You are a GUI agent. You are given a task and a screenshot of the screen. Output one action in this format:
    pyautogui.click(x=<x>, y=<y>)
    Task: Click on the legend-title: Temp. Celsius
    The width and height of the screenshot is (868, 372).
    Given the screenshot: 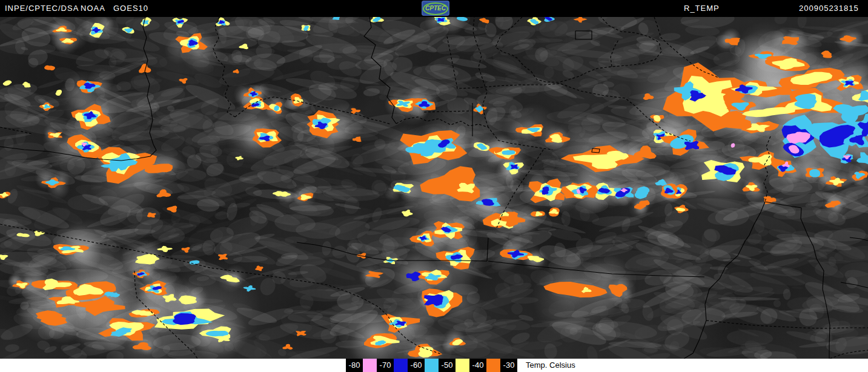 What is the action you would take?
    pyautogui.click(x=551, y=365)
    